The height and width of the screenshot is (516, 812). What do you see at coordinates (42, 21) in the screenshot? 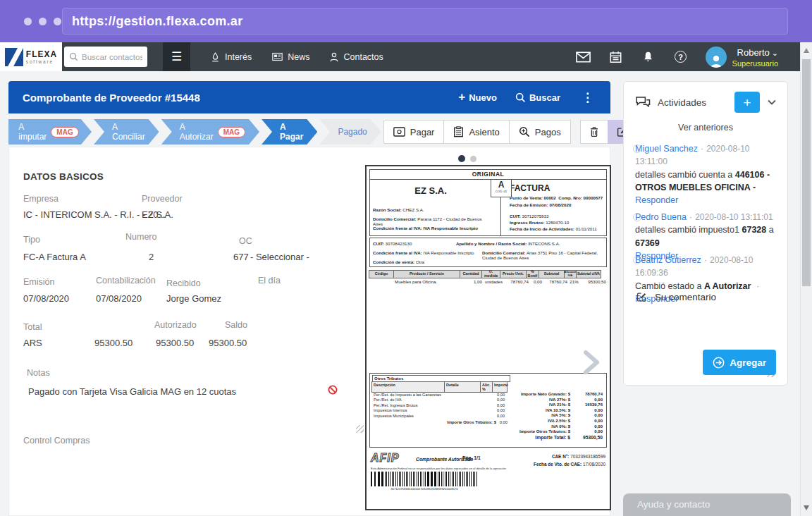
I see `window-controls` at bounding box center [42, 21].